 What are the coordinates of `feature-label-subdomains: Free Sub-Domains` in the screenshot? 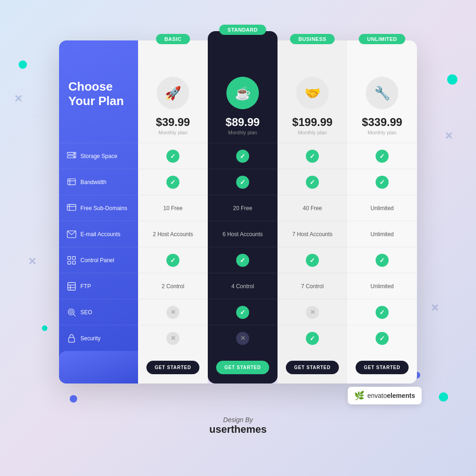 It's located at (104, 208).